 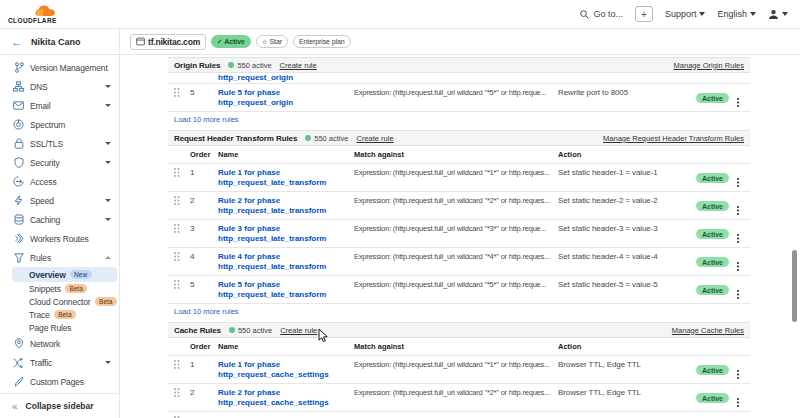 I want to click on support-label: Support, so click(x=681, y=14).